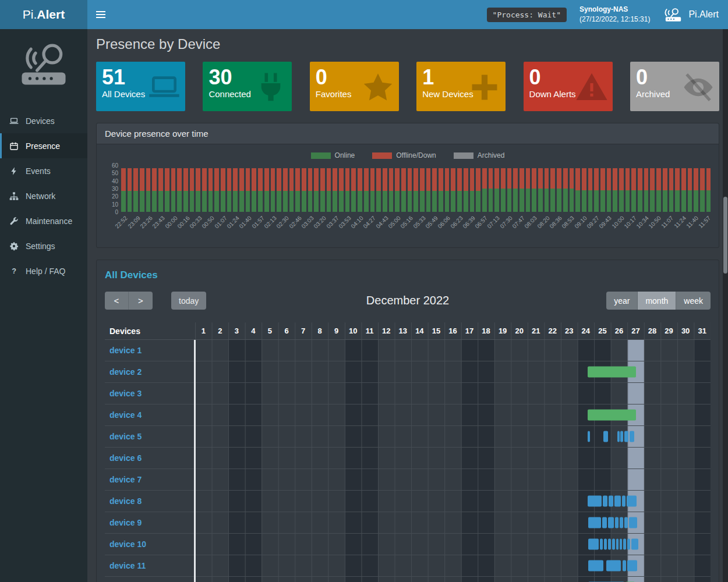 This screenshot has height=582, width=728. What do you see at coordinates (113, 189) in the screenshot?
I see `chart-y-axis: 0102030405060` at bounding box center [113, 189].